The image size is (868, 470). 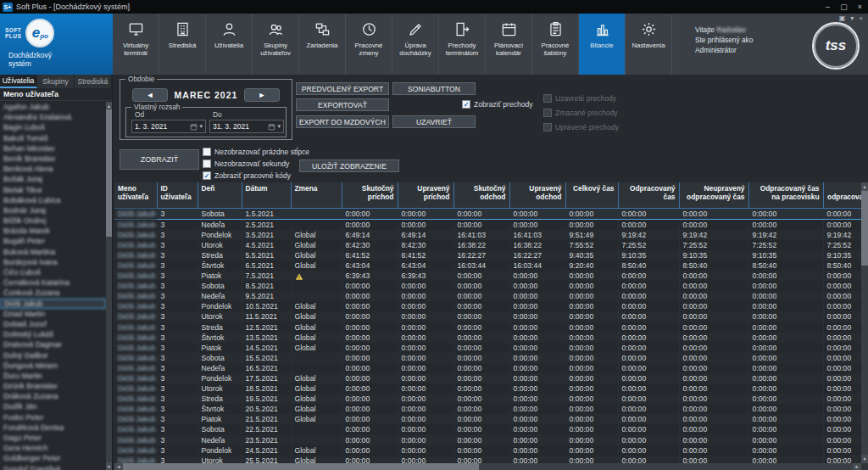 What do you see at coordinates (207, 164) in the screenshot?
I see `checkbox-icon` at bounding box center [207, 164].